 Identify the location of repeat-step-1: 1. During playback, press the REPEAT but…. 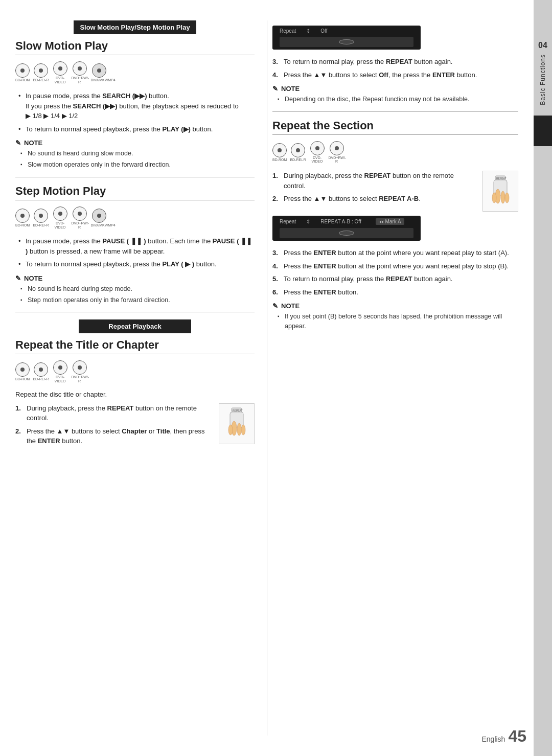
(114, 413).